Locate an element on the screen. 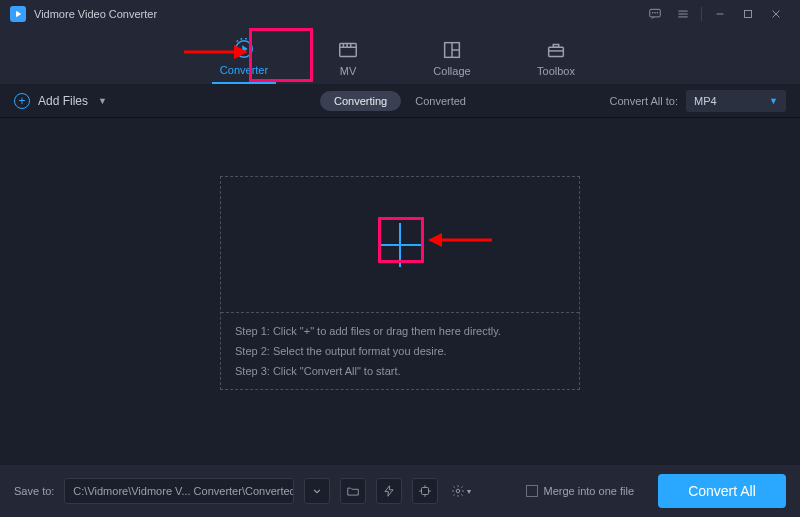  plus-icon: + is located at coordinates (22, 101).